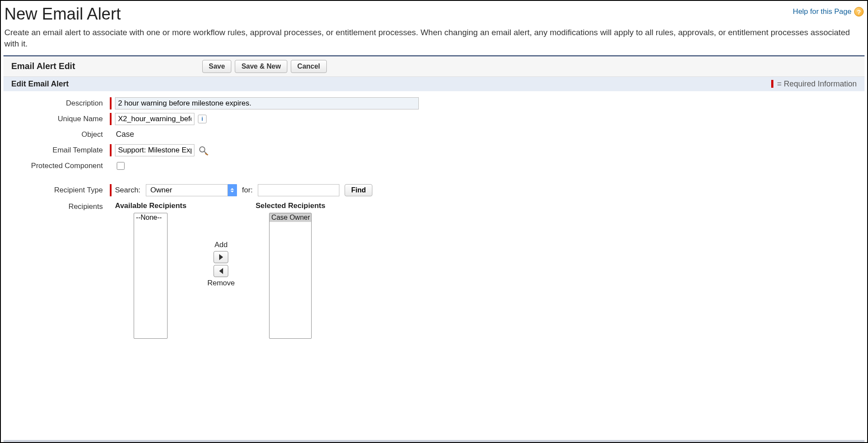  I want to click on unique-name-label: Unique Name, so click(56, 119).